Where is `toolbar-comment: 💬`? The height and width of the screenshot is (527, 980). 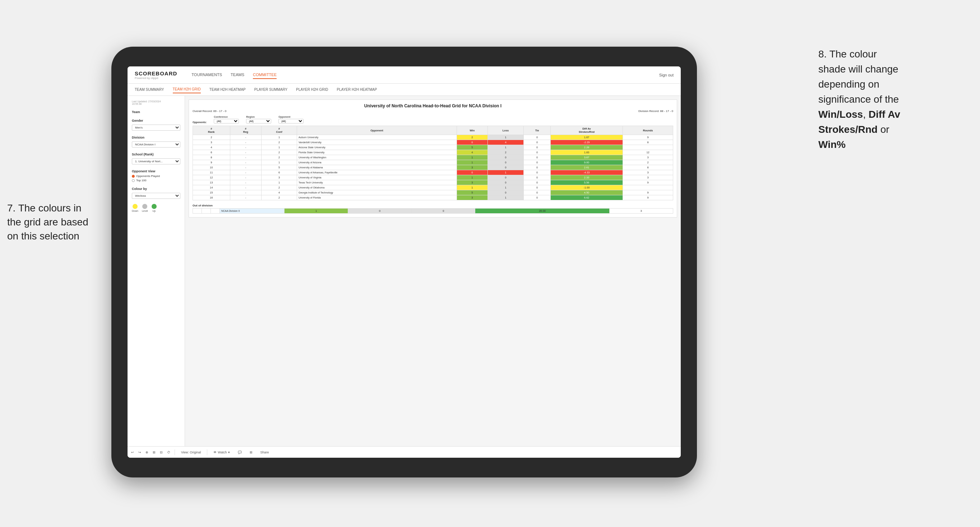 toolbar-comment: 💬 is located at coordinates (240, 452).